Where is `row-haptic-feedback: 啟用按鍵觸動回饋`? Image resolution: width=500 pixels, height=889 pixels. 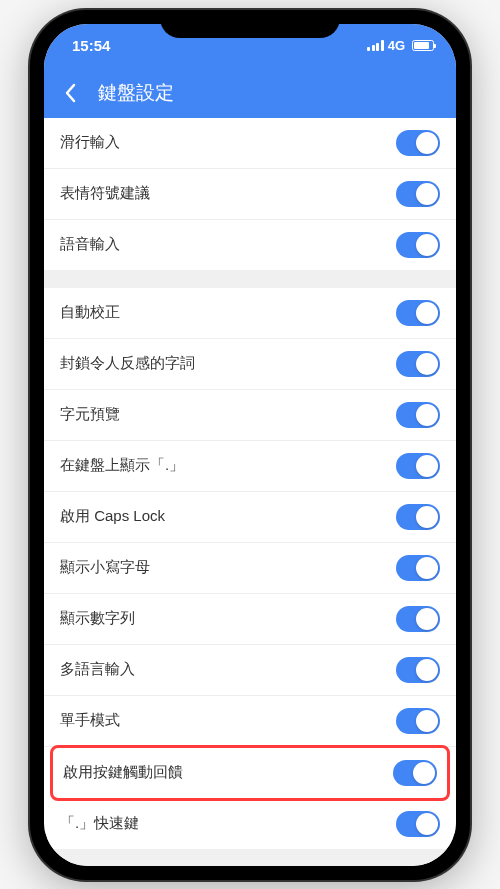 row-haptic-feedback: 啟用按鍵觸動回饋 is located at coordinates (250, 773).